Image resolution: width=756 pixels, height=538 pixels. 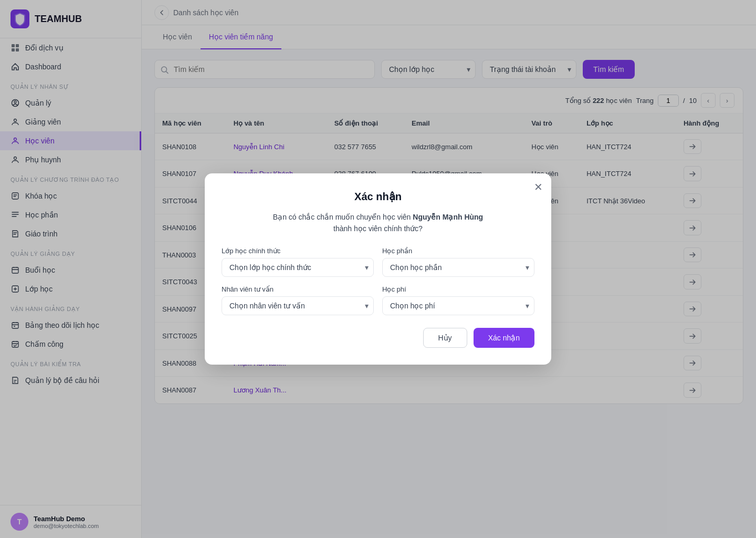 I want to click on modal-module-select-wrap: Chọn học phần ▾, so click(x=458, y=267).